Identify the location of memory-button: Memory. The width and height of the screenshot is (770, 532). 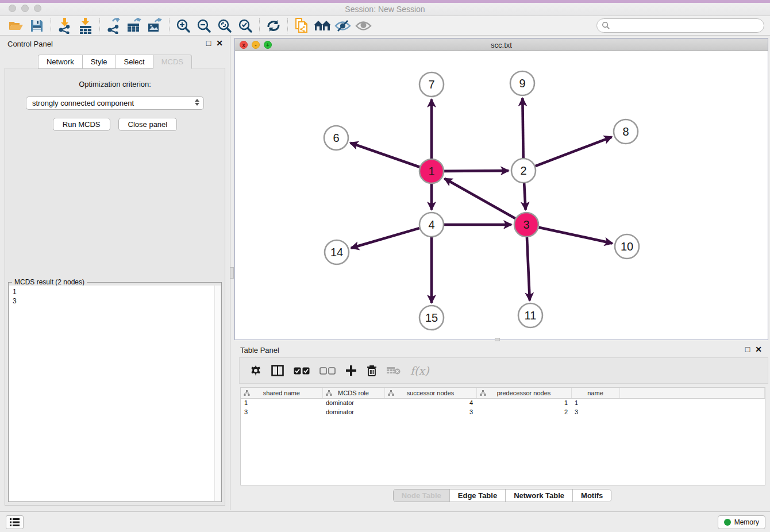
(741, 522).